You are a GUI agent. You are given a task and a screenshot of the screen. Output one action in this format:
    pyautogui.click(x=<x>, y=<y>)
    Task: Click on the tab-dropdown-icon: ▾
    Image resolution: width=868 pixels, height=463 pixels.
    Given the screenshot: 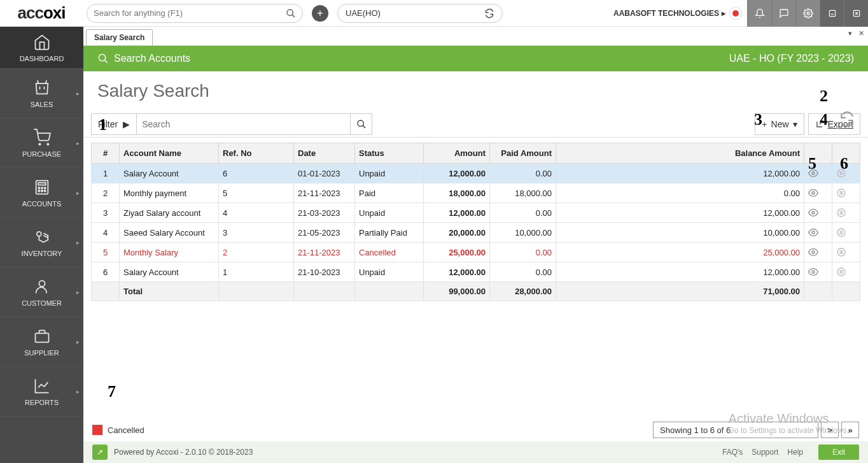 What is the action you would take?
    pyautogui.click(x=850, y=33)
    